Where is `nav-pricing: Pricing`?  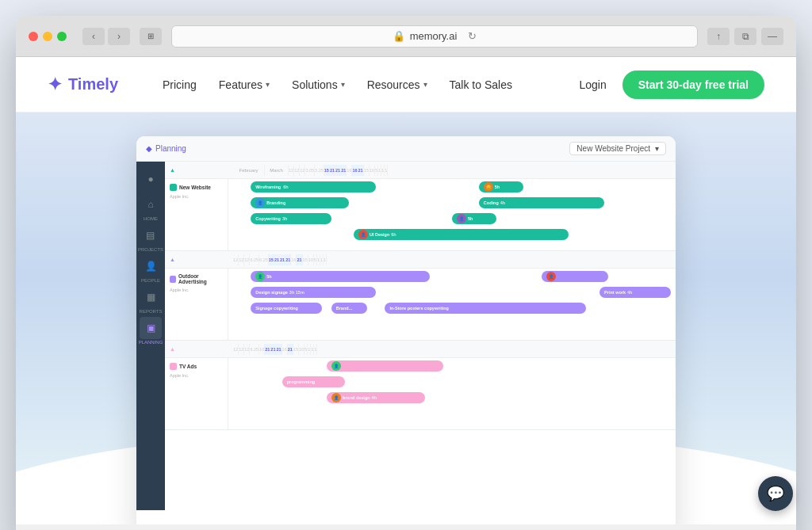 nav-pricing: Pricing is located at coordinates (179, 85).